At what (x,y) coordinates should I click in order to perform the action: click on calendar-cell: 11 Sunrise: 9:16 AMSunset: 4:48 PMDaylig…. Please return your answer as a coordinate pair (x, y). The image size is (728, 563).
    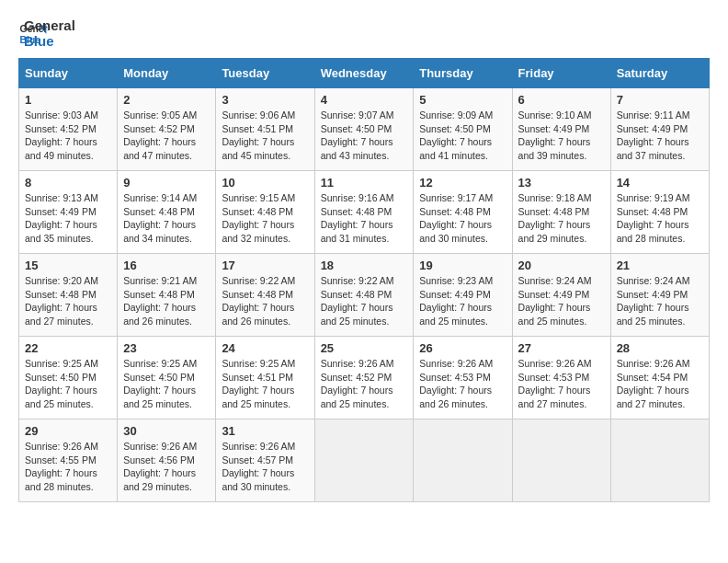
    Looking at the image, I should click on (364, 213).